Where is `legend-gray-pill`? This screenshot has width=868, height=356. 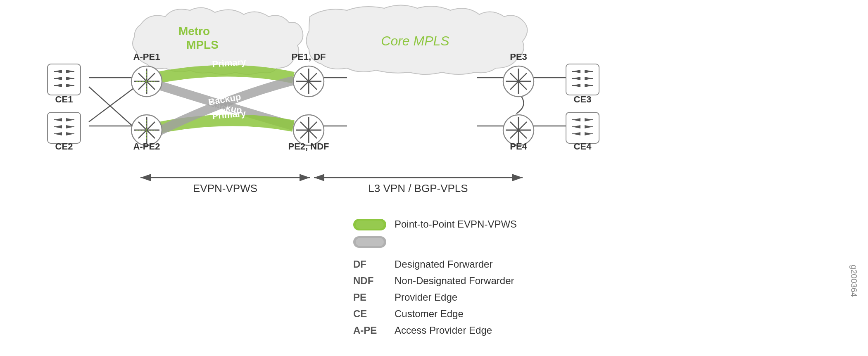 legend-gray-pill is located at coordinates (370, 242).